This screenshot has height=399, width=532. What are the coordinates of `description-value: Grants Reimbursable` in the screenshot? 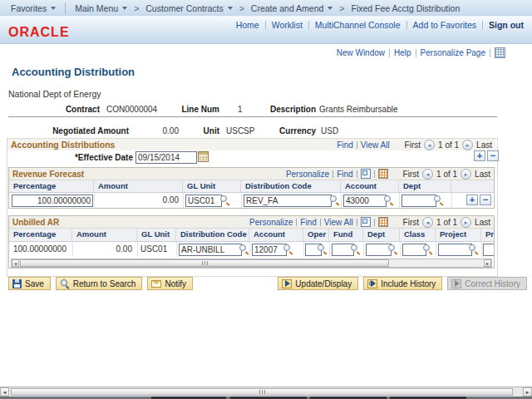 It's located at (358, 110).